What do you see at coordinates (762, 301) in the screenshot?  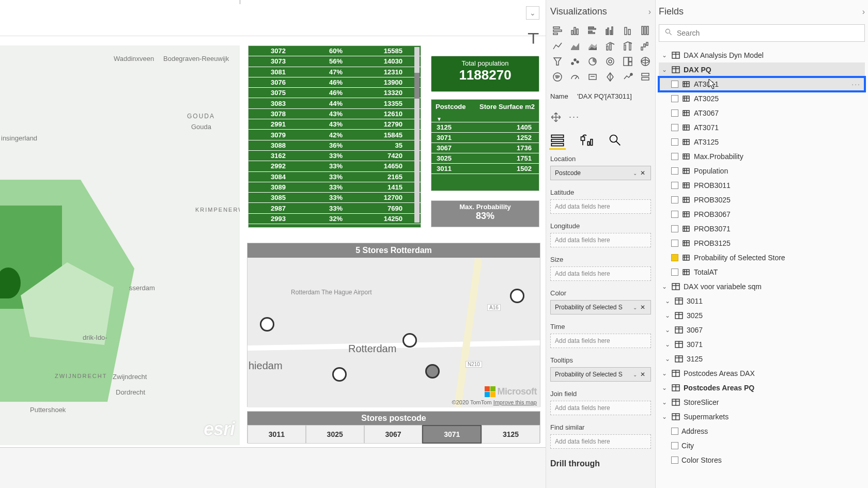 I see `table-3011: ⌄3011` at bounding box center [762, 301].